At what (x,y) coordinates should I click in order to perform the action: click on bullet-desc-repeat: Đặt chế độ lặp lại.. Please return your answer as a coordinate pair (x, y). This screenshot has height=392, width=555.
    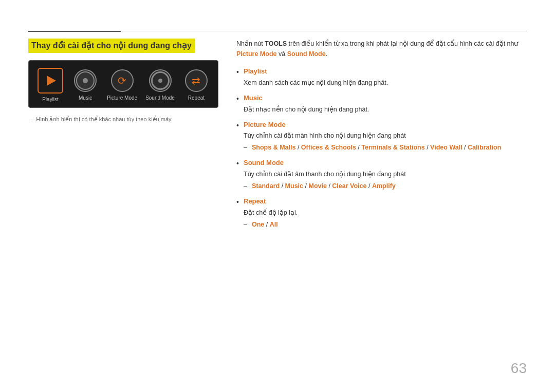
    Looking at the image, I should click on (385, 213).